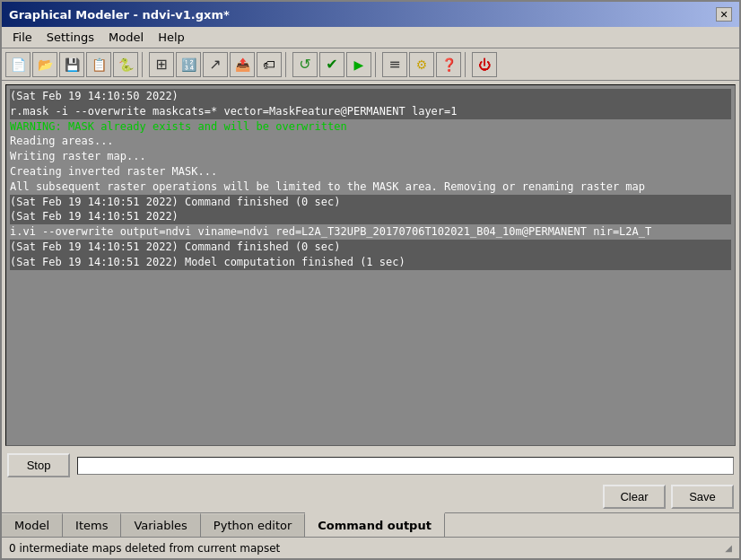  What do you see at coordinates (370, 14) in the screenshot?
I see `title-bar: Graphical Modeler - ndvi-v1.gxm* ✕` at bounding box center [370, 14].